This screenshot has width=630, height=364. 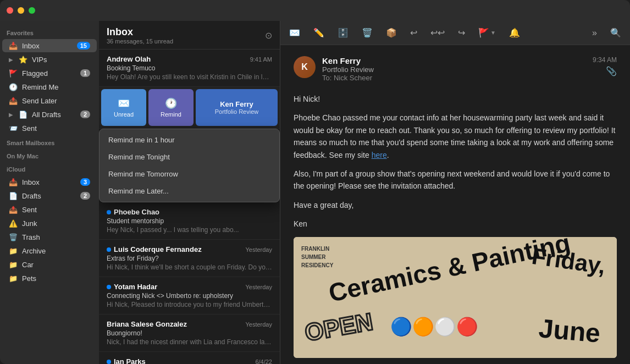 What do you see at coordinates (189, 221) in the screenshot?
I see `message-phoebe-subject: Student mentorship` at bounding box center [189, 221].